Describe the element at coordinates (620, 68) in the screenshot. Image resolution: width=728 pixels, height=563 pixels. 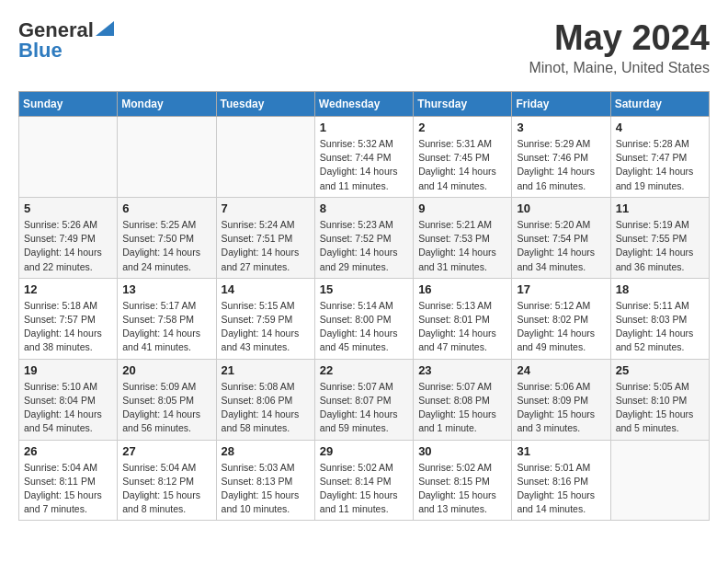
I see `subtitle: Minot, Maine, United States` at that location.